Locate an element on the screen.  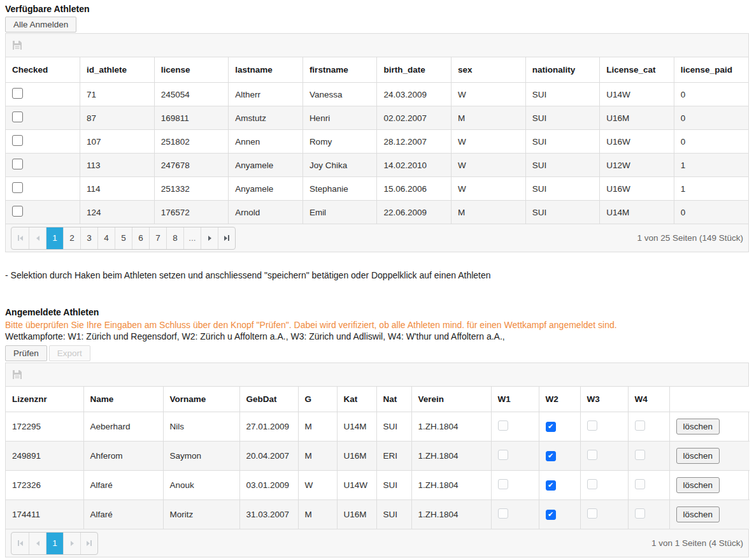
cell-gebdat: 27.01.2009 is located at coordinates (269, 427).